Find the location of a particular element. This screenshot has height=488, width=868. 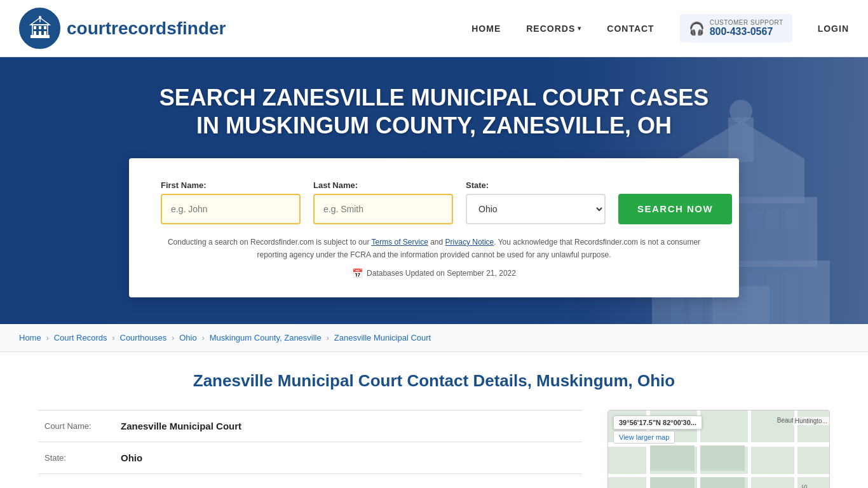

hero-title: SEARCH ZANESVILLE MUNICIPAL COURT CASES … is located at coordinates (434, 111).